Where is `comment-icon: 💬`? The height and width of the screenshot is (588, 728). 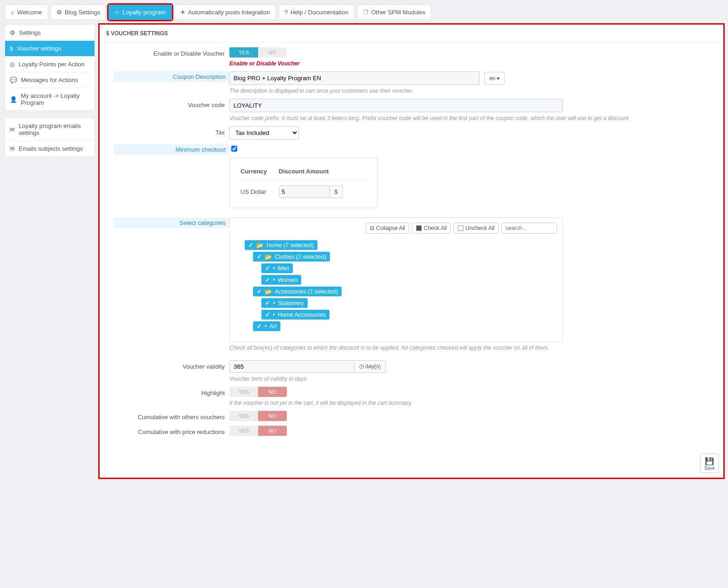
comment-icon: 💬 is located at coordinates (13, 80).